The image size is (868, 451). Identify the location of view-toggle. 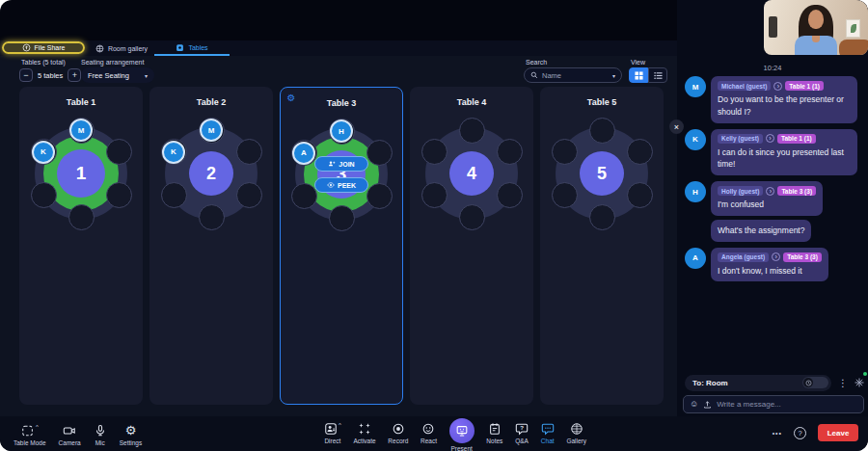
(648, 75).